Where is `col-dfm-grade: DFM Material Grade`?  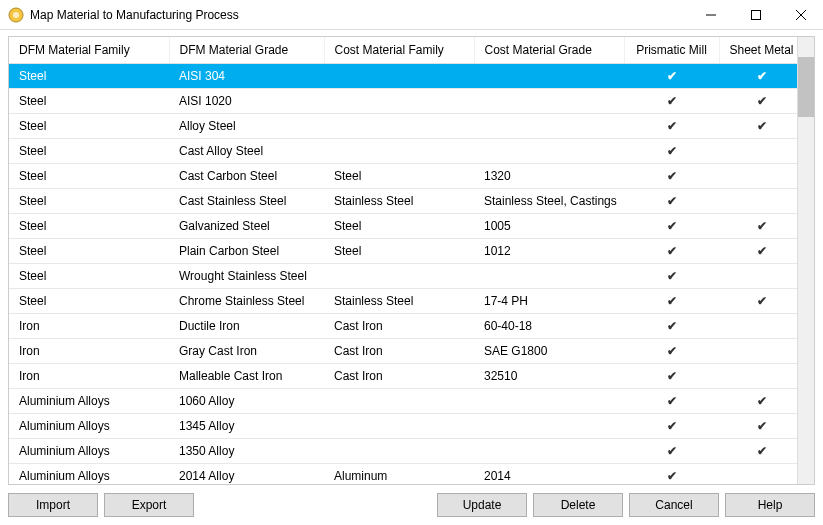 col-dfm-grade: DFM Material Grade is located at coordinates (246, 50).